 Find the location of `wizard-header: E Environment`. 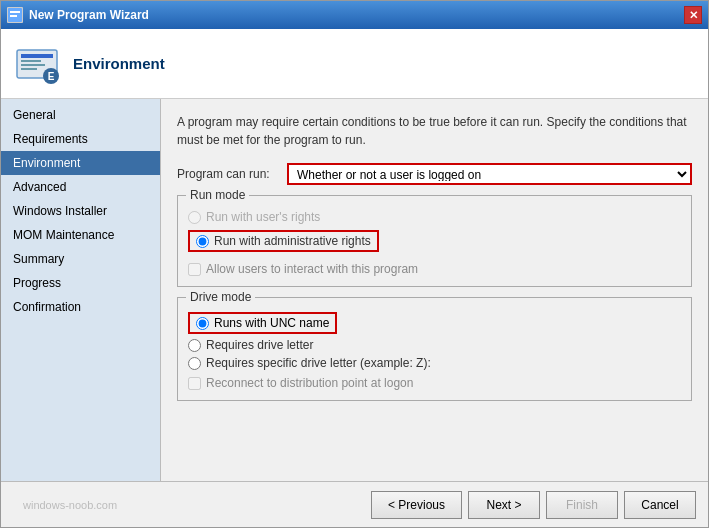

wizard-header: E Environment is located at coordinates (354, 64).